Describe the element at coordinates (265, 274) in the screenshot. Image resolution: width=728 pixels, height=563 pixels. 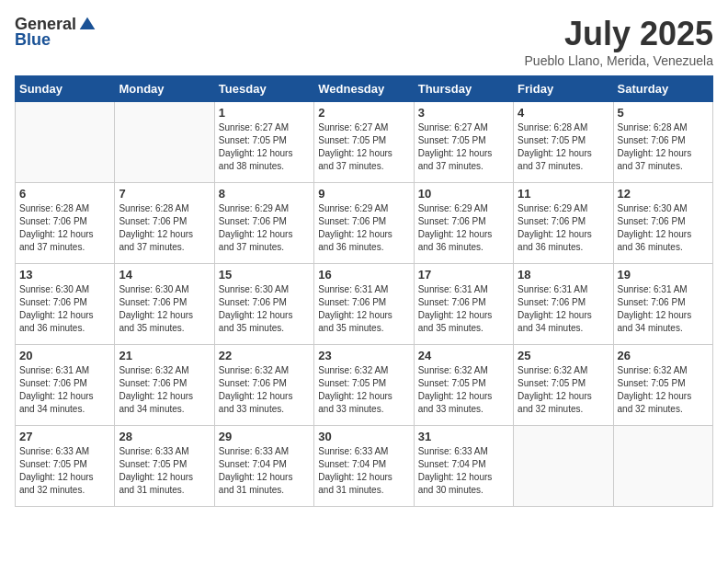
I see `day-number: 15` at that location.